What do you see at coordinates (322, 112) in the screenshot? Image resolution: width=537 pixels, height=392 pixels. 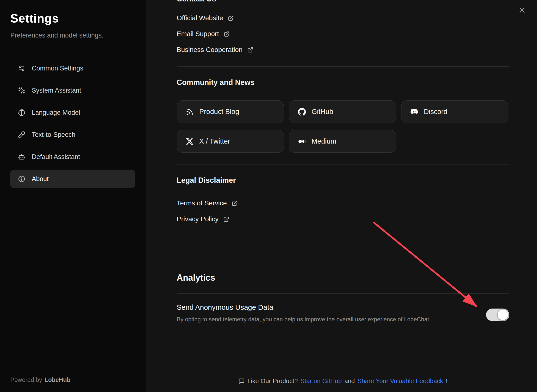 I see `button-label: GitHub` at bounding box center [322, 112].